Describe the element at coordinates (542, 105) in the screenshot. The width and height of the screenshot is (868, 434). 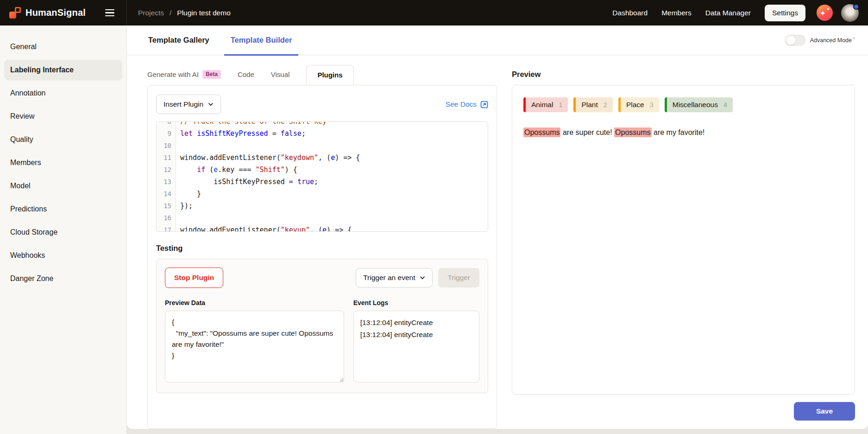
I see `chip-label: Animal` at that location.